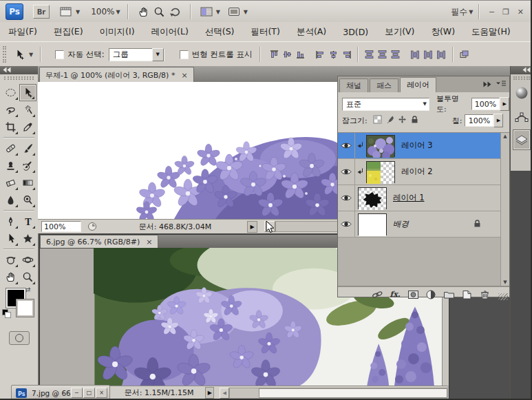 This screenshot has height=400, width=532. I want to click on panel-menu-icon, so click(501, 85).